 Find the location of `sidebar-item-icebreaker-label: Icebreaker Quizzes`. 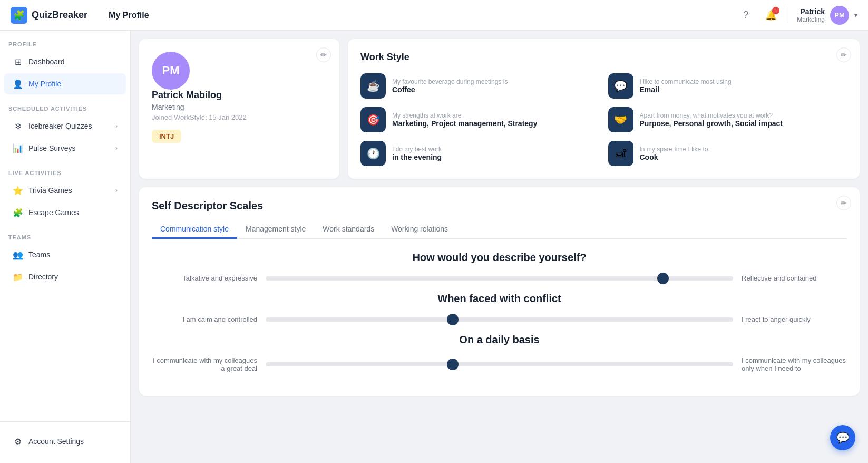

sidebar-item-icebreaker-label: Icebreaker Quizzes is located at coordinates (60, 126).